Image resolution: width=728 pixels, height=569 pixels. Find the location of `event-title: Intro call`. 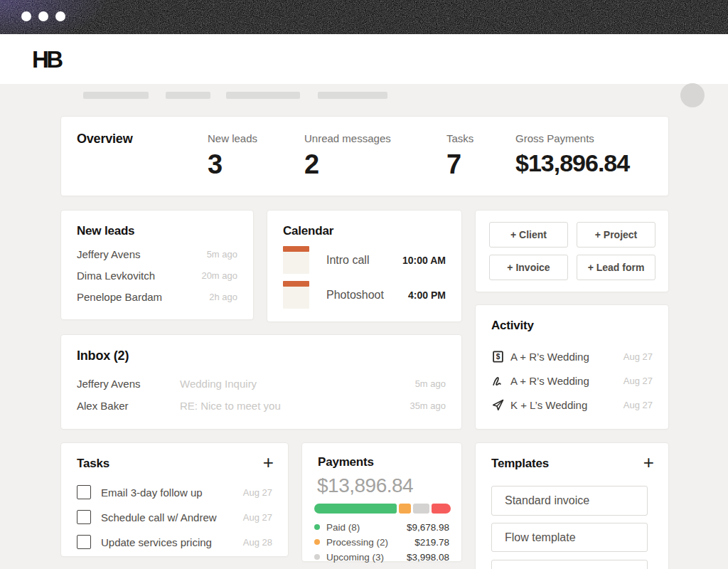

event-title: Intro call is located at coordinates (364, 260).